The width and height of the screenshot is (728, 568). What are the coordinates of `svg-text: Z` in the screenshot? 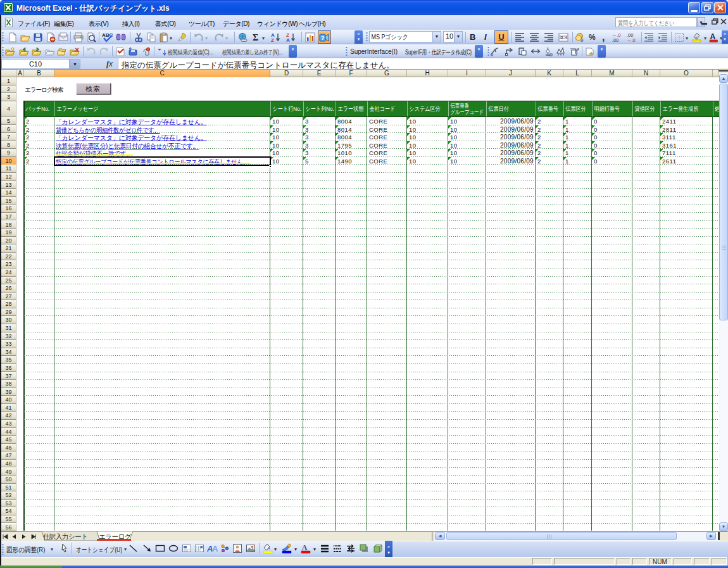 It's located at (272, 40).